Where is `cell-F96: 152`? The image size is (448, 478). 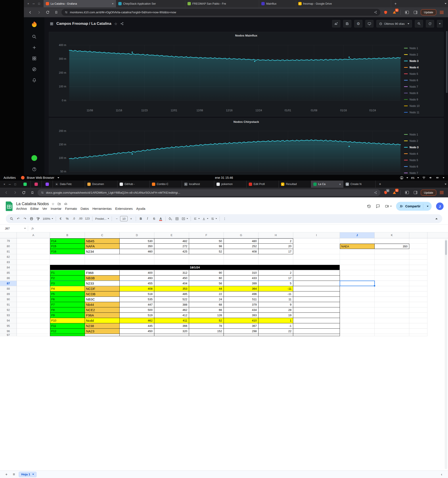
cell-F96: 152 is located at coordinates (207, 331).